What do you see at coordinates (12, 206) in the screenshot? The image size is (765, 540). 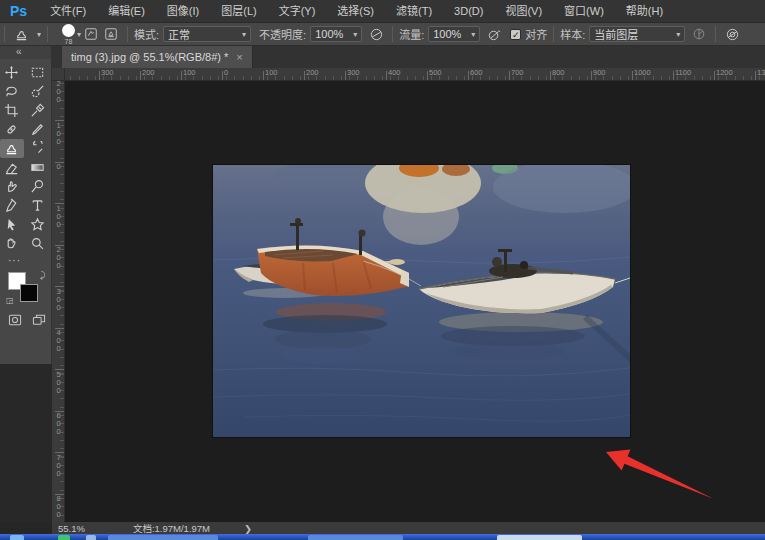 I see `pen-tool` at bounding box center [12, 206].